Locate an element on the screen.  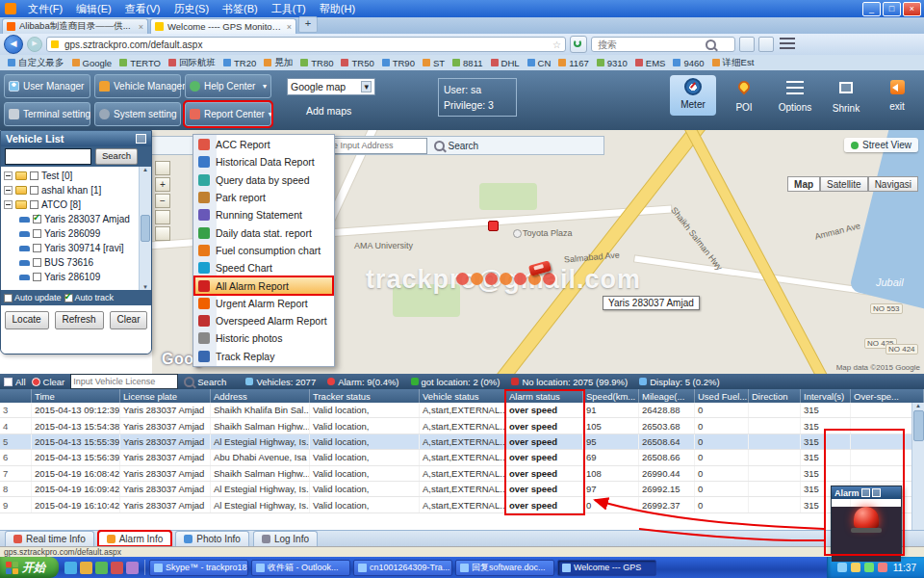
map-view-button: Satellite is located at coordinates (844, 184).